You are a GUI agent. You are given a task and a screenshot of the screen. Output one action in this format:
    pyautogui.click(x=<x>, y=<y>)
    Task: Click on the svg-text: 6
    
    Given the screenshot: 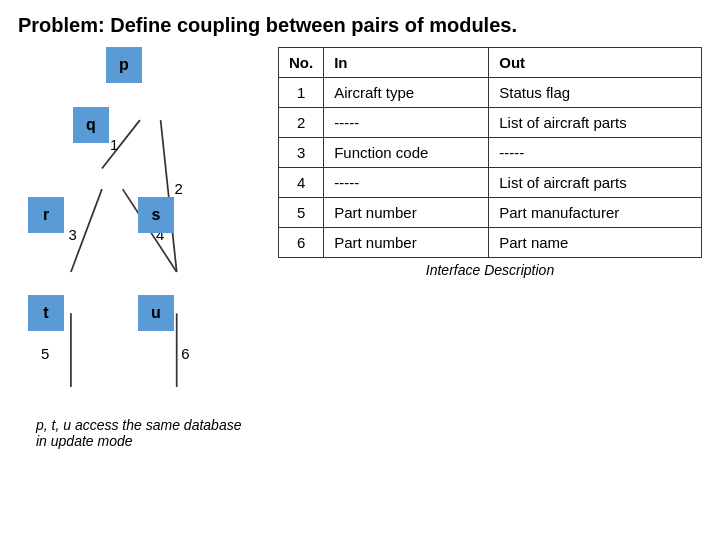 What is the action you would take?
    pyautogui.click(x=185, y=354)
    